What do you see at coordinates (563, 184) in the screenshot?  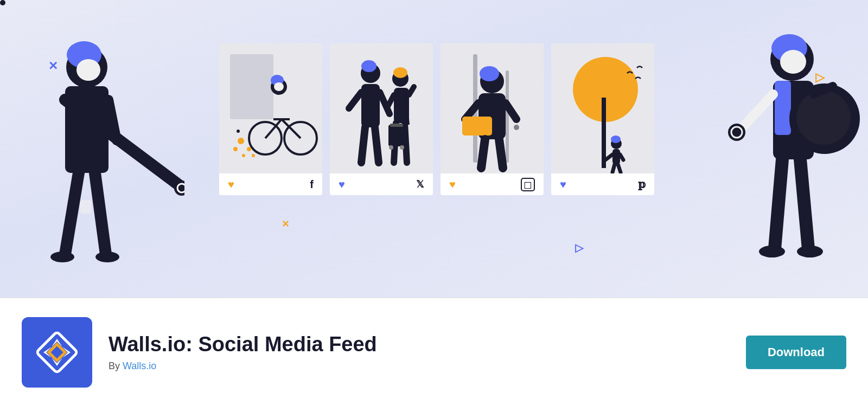 I see `heart-icon-4: ♥` at bounding box center [563, 184].